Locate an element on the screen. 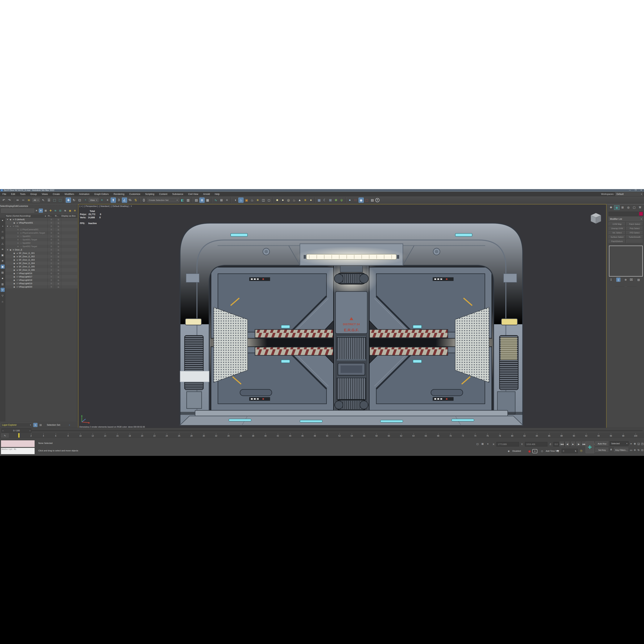 The width and height of the screenshot is (644, 644). box-mode-icon: ■ is located at coordinates (3, 278).